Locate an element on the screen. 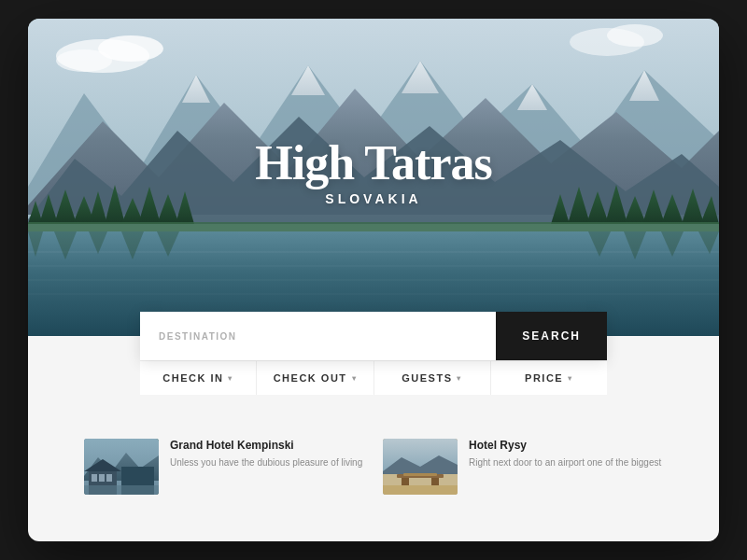 Image resolution: width=747 pixels, height=560 pixels. destination-label: DESTINATION is located at coordinates (198, 336).